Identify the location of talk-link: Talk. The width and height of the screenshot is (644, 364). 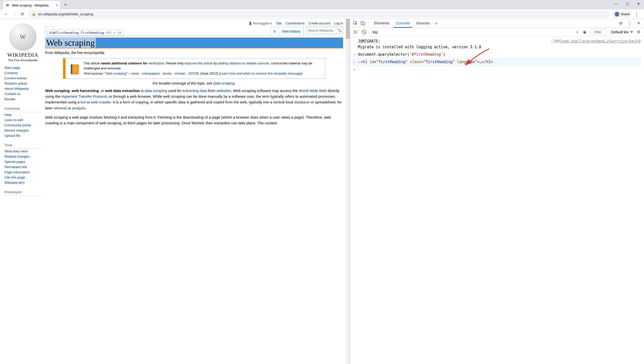
(278, 23).